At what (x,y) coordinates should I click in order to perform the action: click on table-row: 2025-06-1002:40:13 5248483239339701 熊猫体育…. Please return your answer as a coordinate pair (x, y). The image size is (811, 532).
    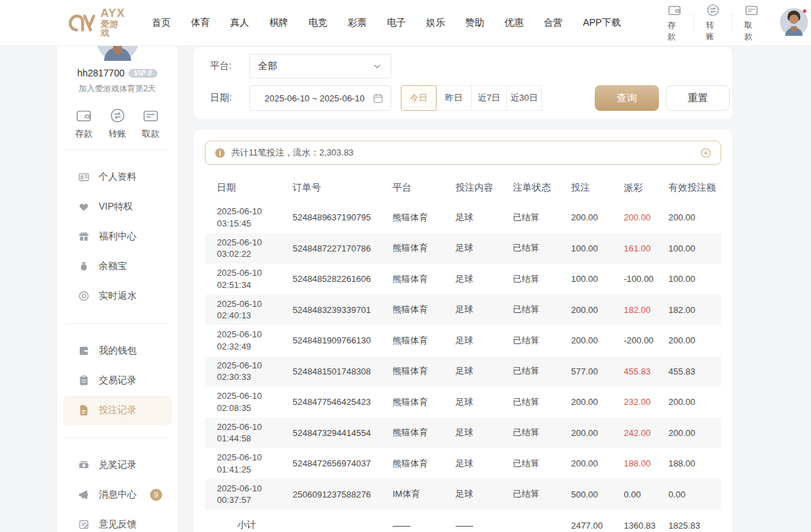
    Looking at the image, I should click on (463, 310).